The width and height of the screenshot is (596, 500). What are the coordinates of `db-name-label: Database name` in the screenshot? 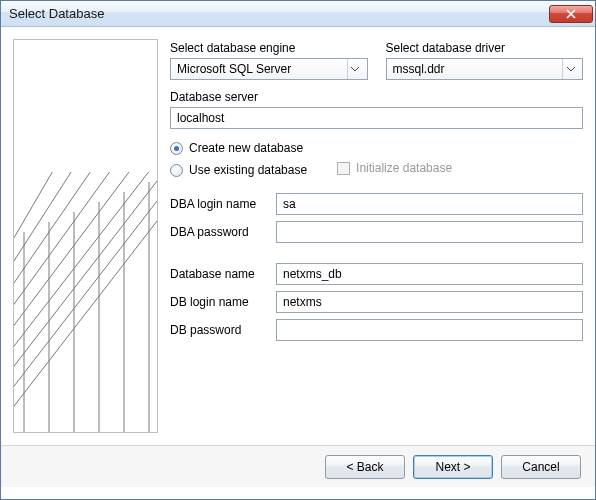 It's located at (223, 274).